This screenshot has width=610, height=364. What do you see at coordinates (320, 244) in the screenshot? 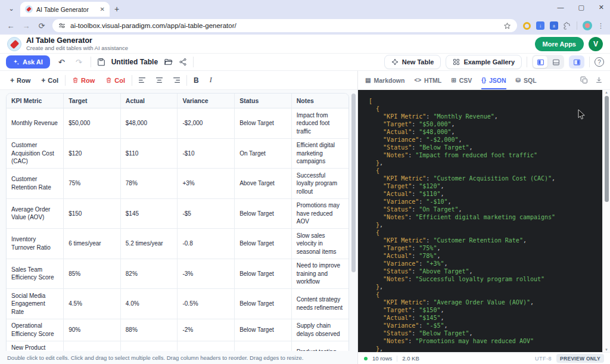
I see `table-cell: Slow sales velocity in seasonal items` at bounding box center [320, 244].